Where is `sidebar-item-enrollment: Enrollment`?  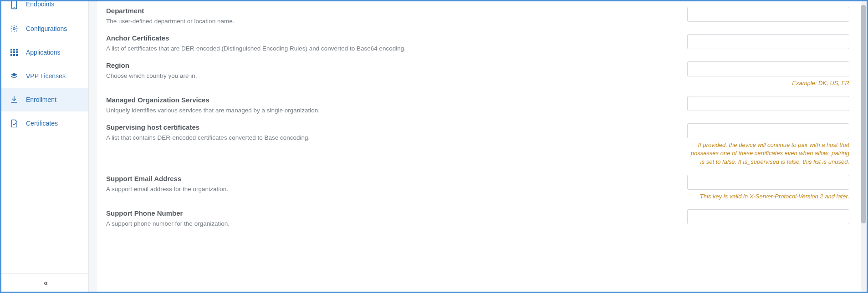 sidebar-item-enrollment: Enrollment is located at coordinates (45, 100).